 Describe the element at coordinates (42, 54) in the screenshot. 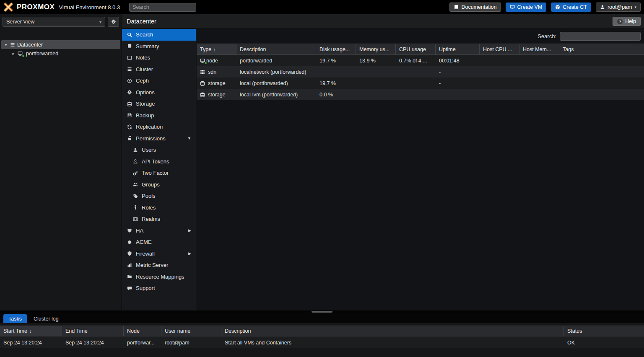

I see `tree-item-label: portforwarded` at that location.